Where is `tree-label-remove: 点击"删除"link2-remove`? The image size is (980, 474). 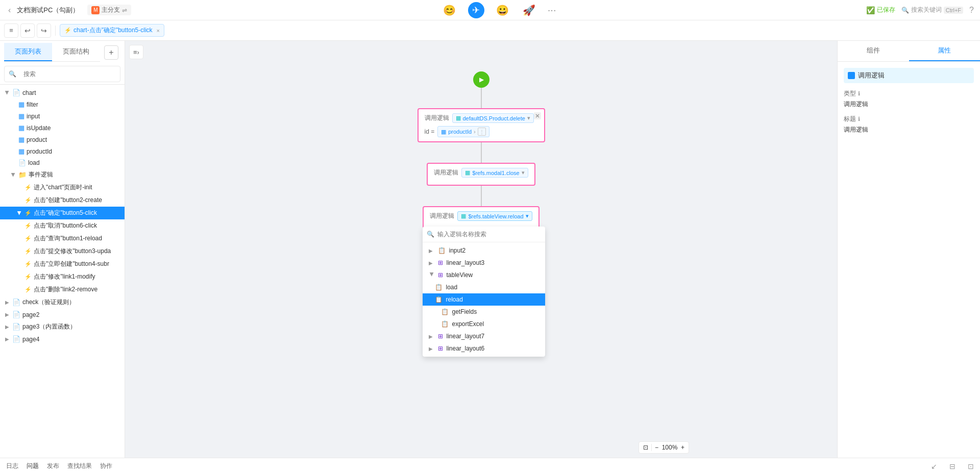
tree-label-remove: 点击"删除"link2-remove is located at coordinates (77, 290).